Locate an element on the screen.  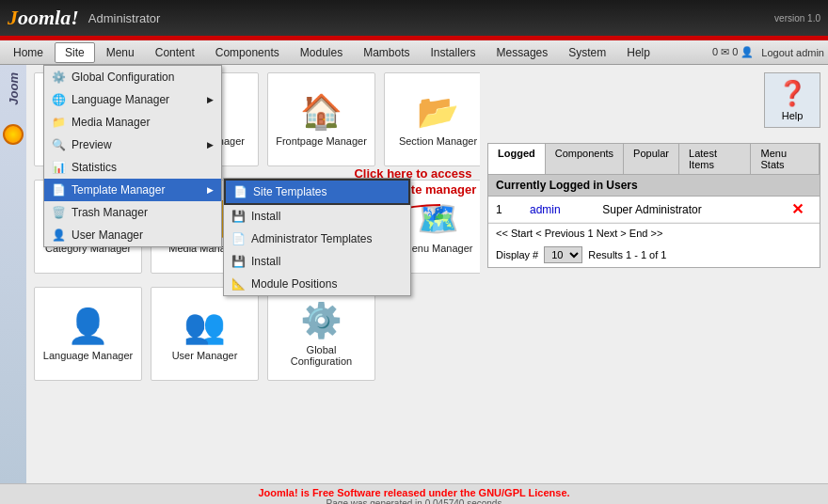
frontpage-label: Frontpage Manager is located at coordinates (322, 141).